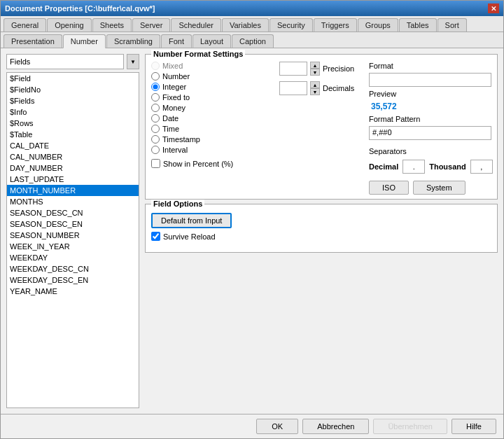 The image size is (504, 439). Describe the element at coordinates (73, 146) in the screenshot. I see `list-item: CAL_DATE` at that location.